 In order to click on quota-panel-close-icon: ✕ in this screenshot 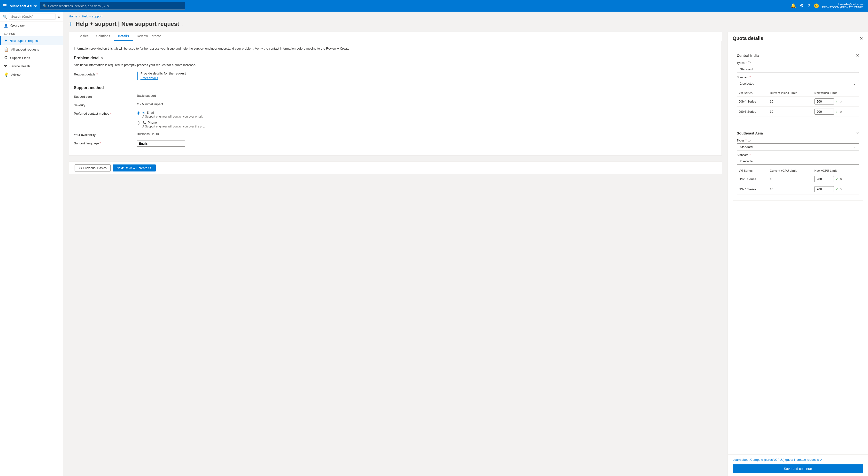, I will do `click(861, 38)`.